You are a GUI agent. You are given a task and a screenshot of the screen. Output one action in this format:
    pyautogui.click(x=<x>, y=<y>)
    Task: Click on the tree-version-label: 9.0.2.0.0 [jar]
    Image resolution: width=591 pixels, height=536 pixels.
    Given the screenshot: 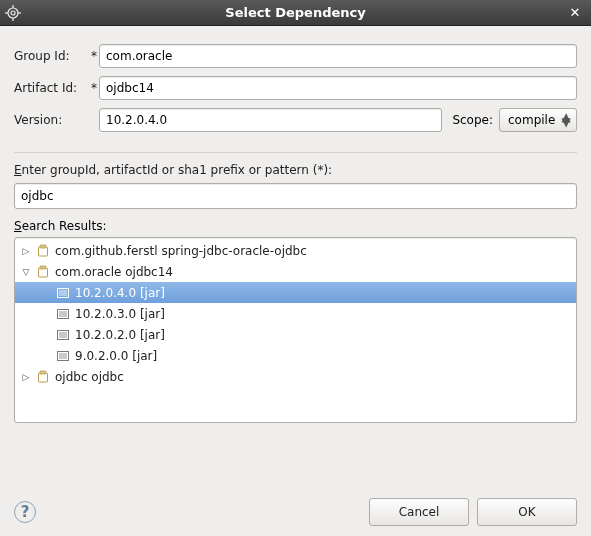 What is the action you would take?
    pyautogui.click(x=116, y=356)
    